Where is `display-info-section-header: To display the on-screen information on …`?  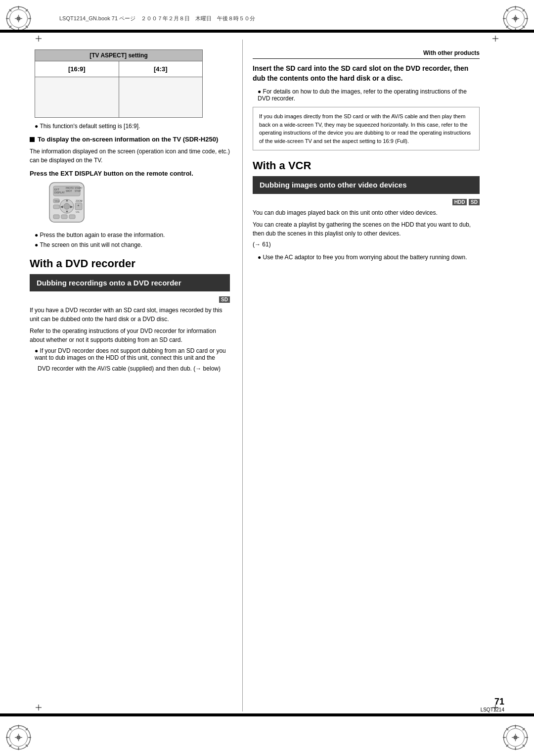
display-info-section-header: To display the on-screen information on … is located at coordinates (130, 140).